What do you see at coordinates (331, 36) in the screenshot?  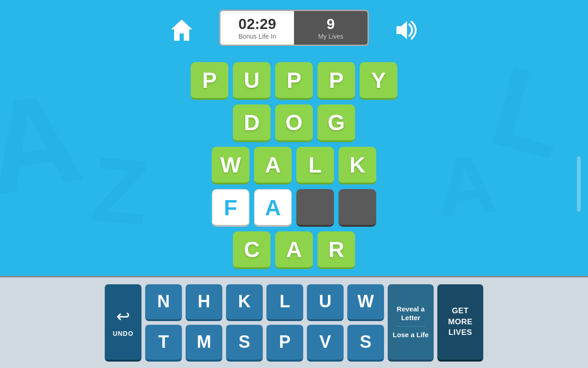 I see `lives-label: My Lives` at bounding box center [331, 36].